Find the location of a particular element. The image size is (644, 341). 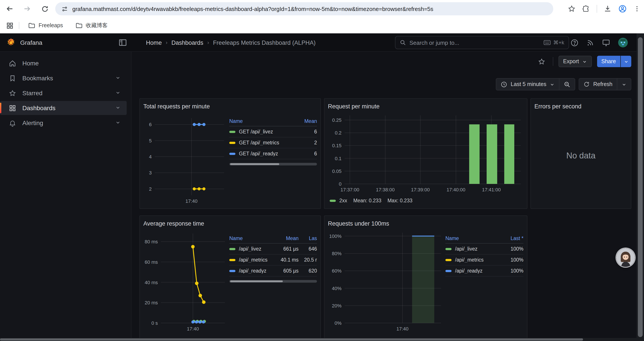

user-avatar is located at coordinates (623, 43).